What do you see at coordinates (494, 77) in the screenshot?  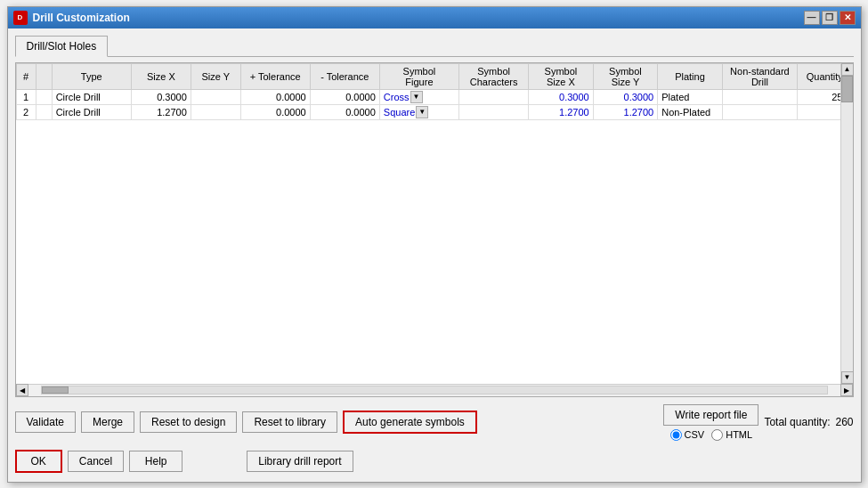 I see `col-header-symbolChars: SymbolCharacters` at bounding box center [494, 77].